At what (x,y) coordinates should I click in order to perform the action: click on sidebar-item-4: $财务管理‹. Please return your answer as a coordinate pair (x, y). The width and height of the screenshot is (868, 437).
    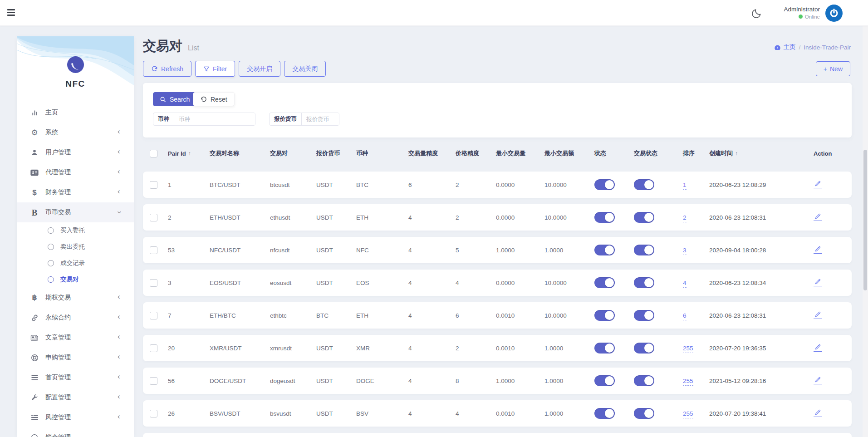
    Looking at the image, I should click on (75, 192).